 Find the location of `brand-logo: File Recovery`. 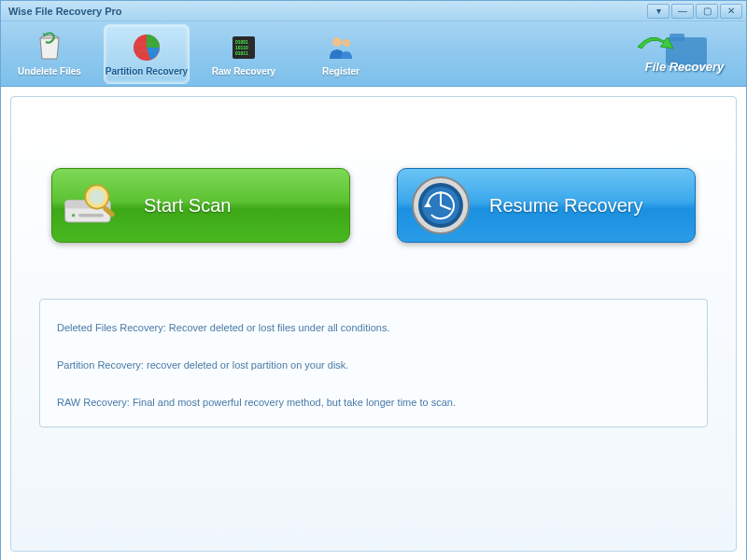

brand-logo: File Recovery is located at coordinates (684, 54).